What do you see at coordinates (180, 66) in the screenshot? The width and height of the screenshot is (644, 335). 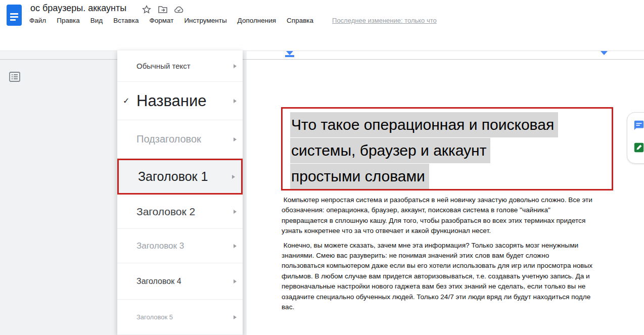 I see `style-menu-item-normal: Обычный текст` at bounding box center [180, 66].